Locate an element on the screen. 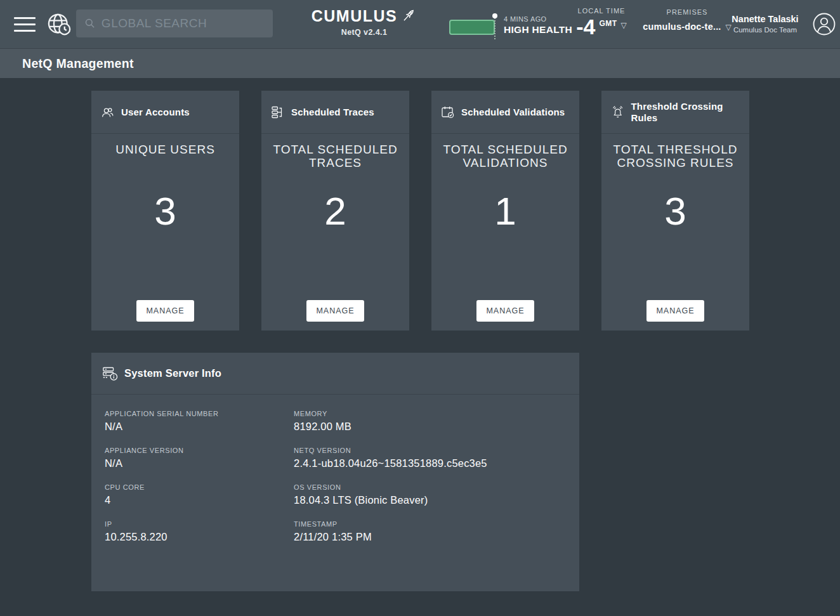 The height and width of the screenshot is (616, 840). card-title: Scheduled Traces is located at coordinates (332, 112).